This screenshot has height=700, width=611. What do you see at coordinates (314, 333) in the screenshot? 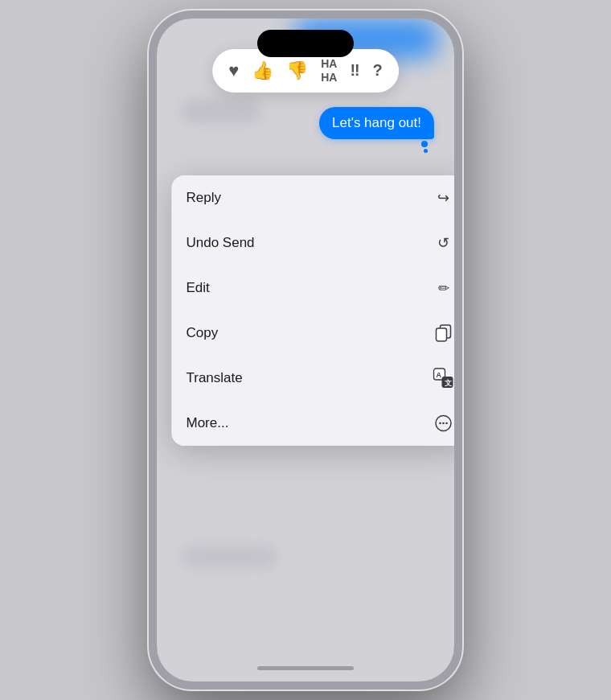
I see `menu-item-copy: Copy` at bounding box center [314, 333].